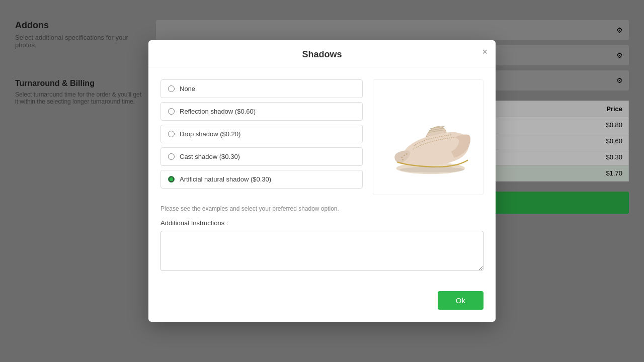 The width and height of the screenshot is (644, 362). I want to click on option-reflection: Reflection shadow ($0.60), so click(262, 112).